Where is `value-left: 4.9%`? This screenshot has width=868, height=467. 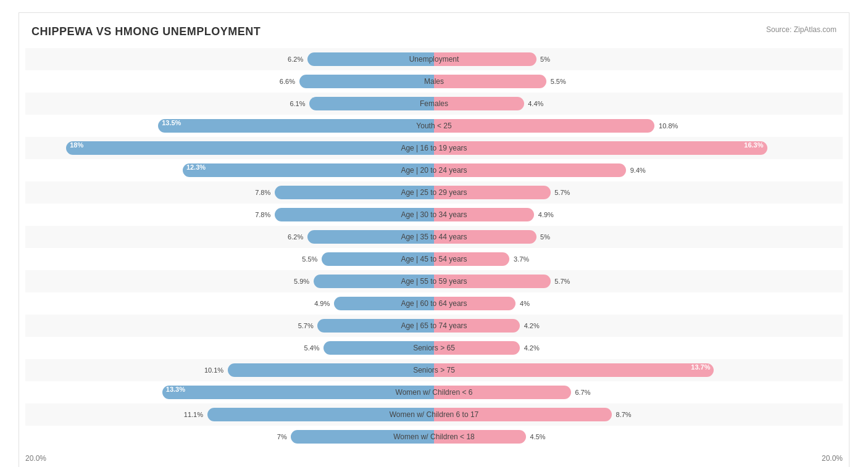
value-left: 4.9% is located at coordinates (322, 304).